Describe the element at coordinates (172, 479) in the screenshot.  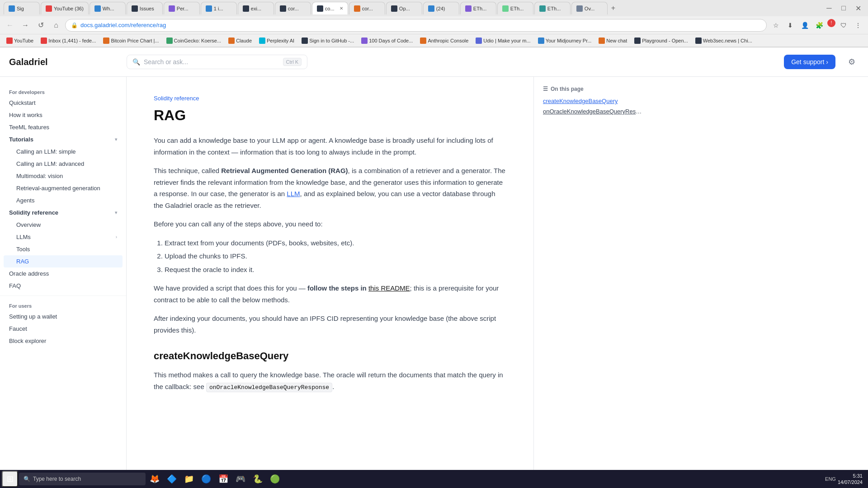
I see `taskbar-app-vscode: 🔷` at that location.